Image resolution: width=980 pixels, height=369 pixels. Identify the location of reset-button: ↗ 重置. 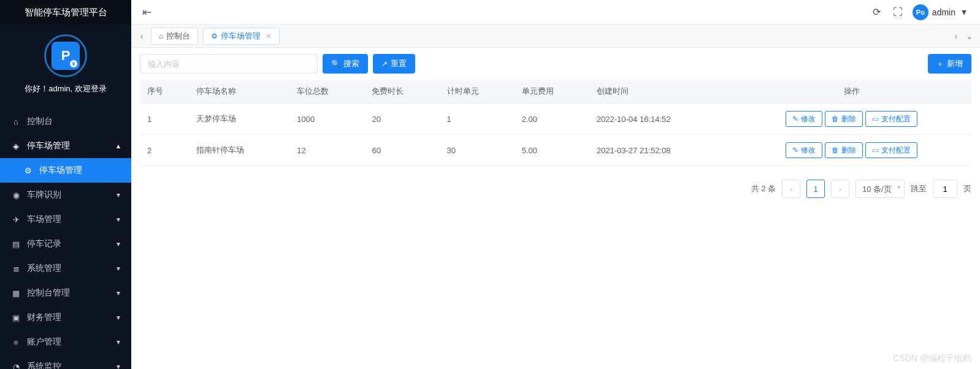
(394, 64).